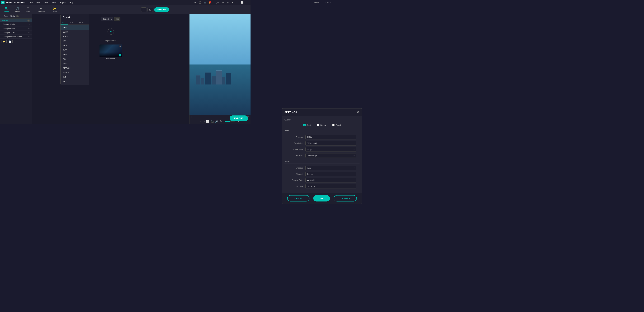  Describe the element at coordinates (75, 50) in the screenshot. I see `format-f4v: F4V` at that location.